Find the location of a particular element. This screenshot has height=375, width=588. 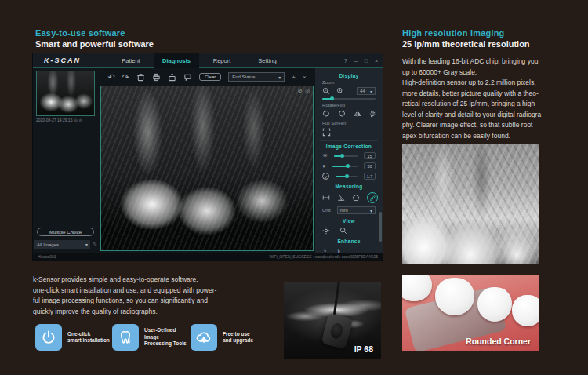

export-icon is located at coordinates (172, 77).